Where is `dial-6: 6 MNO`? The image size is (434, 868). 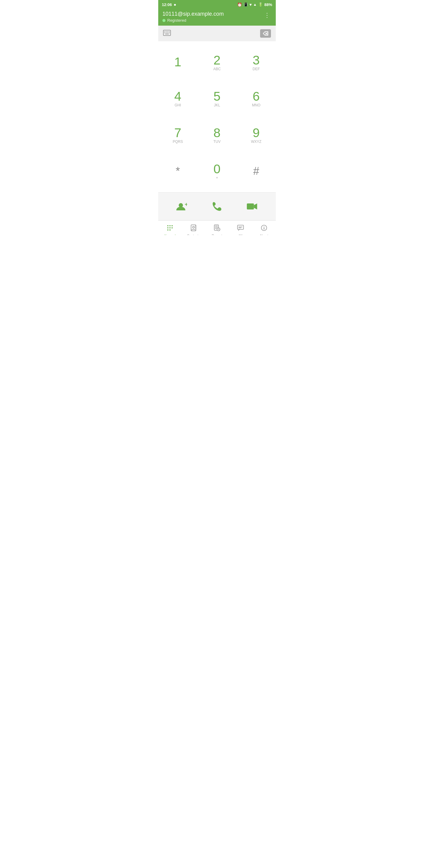 dial-6: 6 MNO is located at coordinates (256, 98).